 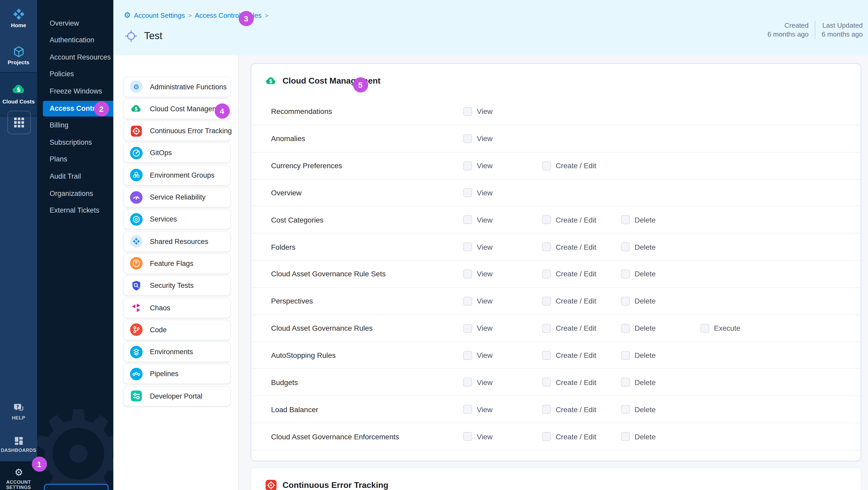 I want to click on cloud-asset-governance-rule-sets-delete-checkbox, so click(x=625, y=274).